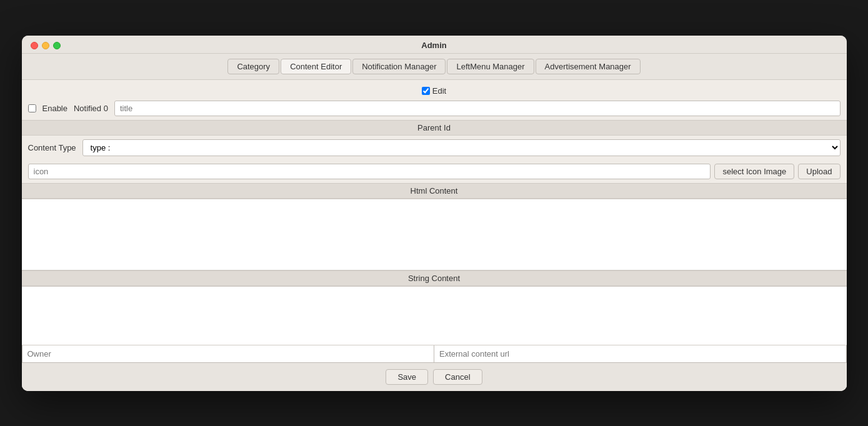  Describe the element at coordinates (254, 66) in the screenshot. I see `tab-category: Category` at that location.